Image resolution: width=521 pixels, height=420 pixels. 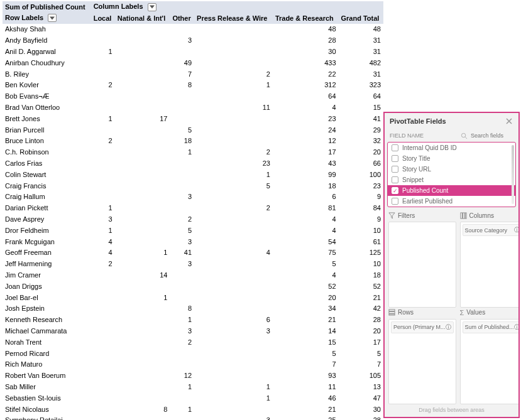 What do you see at coordinates (361, 175) in the screenshot?
I see `data-cell: 100` at bounding box center [361, 175].